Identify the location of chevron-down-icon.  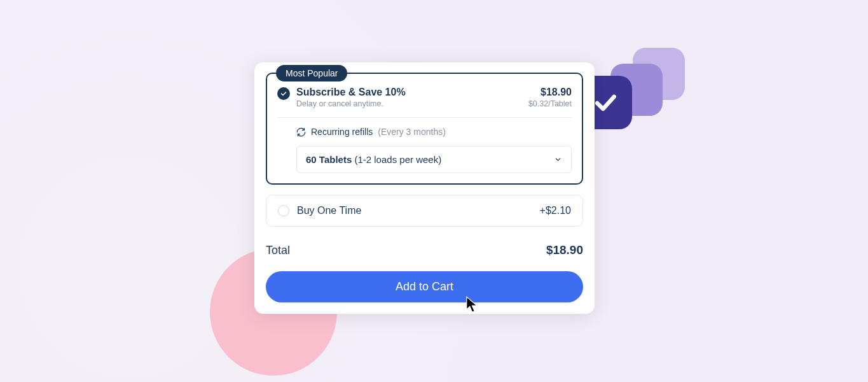
(558, 159).